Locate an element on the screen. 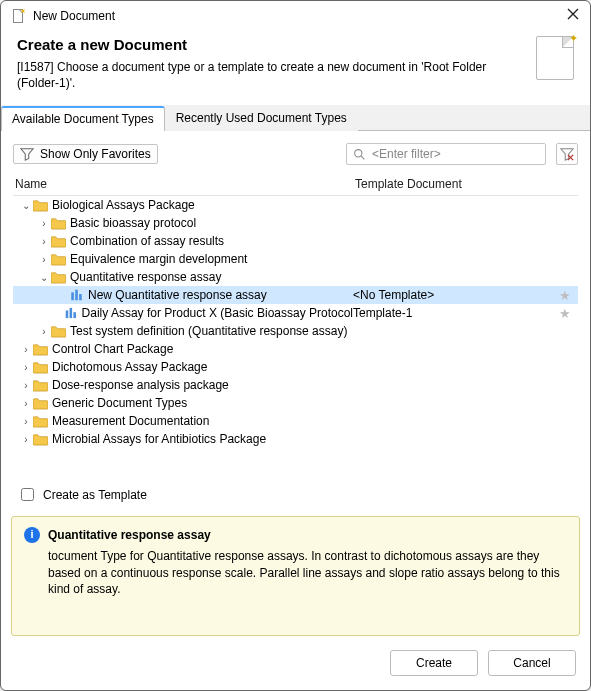  tree-row: ›Dichotomous Assay Package is located at coordinates (296, 367).